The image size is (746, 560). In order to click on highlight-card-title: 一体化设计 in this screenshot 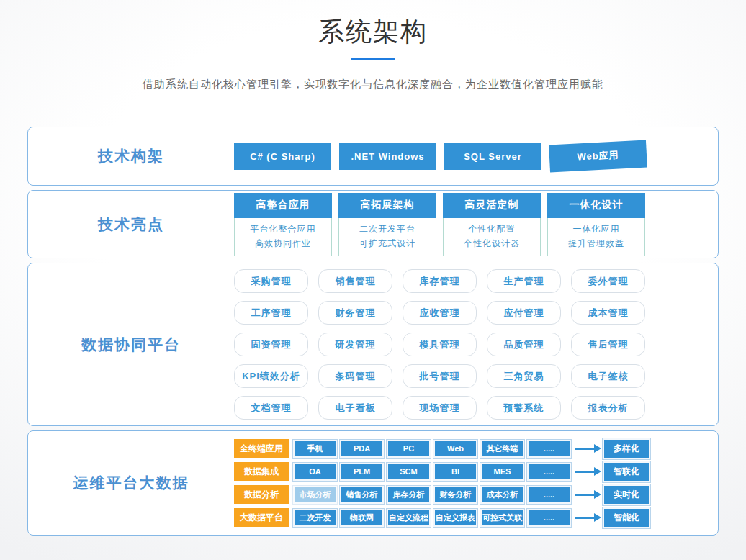, I will do `click(596, 206)`.